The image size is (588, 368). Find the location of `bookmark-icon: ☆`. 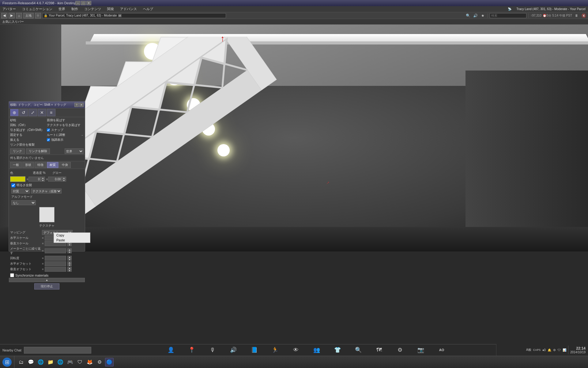

bookmark-icon: ☆ is located at coordinates (38, 16).